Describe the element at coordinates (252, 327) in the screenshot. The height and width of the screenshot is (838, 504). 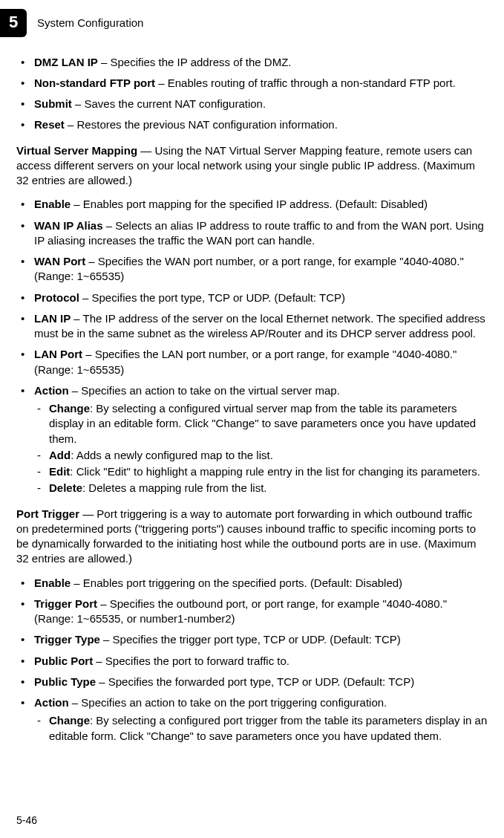
I see `list-item: LAN IP – The IP address of the server on…` at that location.